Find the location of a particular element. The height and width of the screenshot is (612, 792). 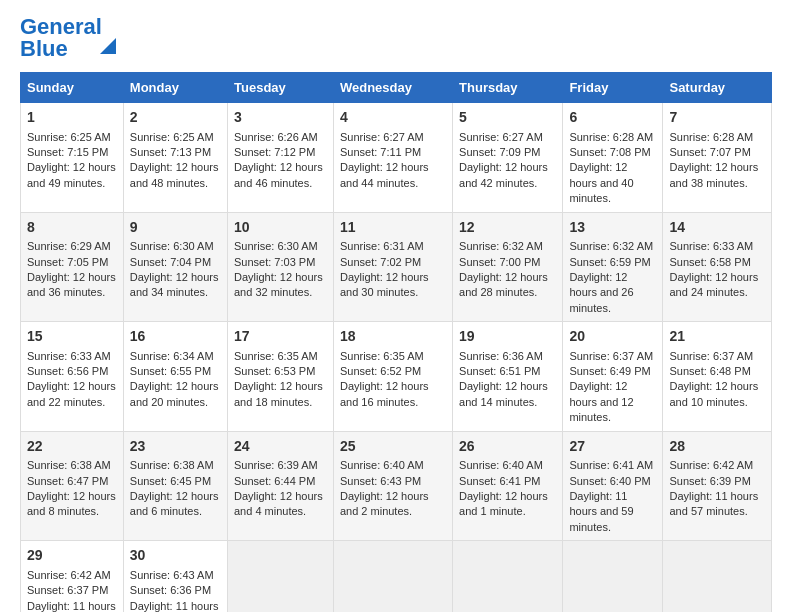

day-number: 4 is located at coordinates (393, 118).